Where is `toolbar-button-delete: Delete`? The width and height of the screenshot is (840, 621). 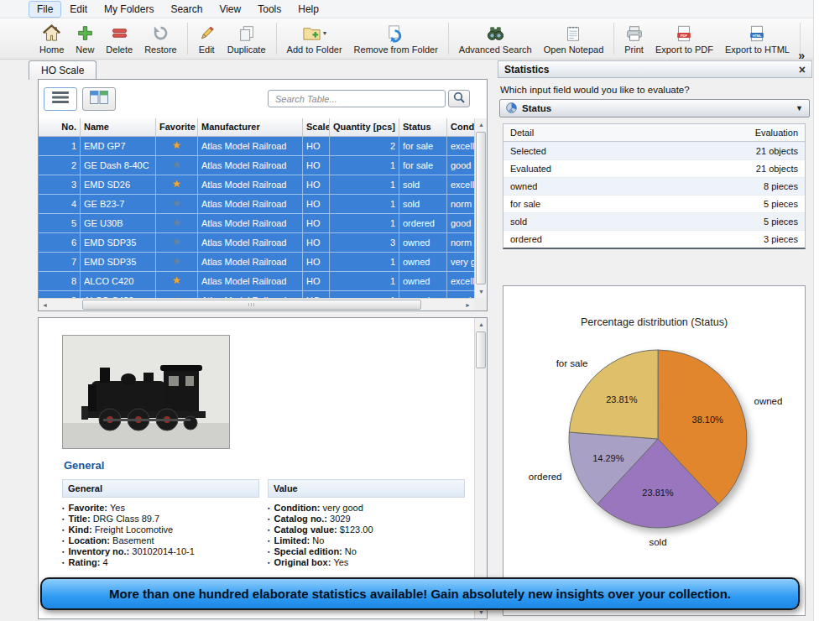
toolbar-button-delete: Delete is located at coordinates (119, 39).